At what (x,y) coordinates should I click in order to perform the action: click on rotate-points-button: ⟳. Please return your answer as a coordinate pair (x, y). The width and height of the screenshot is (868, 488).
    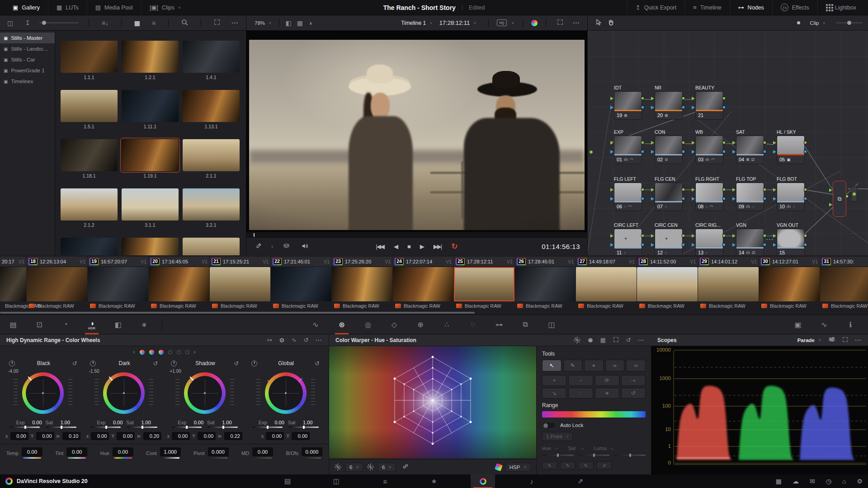
    Looking at the image, I should click on (607, 380).